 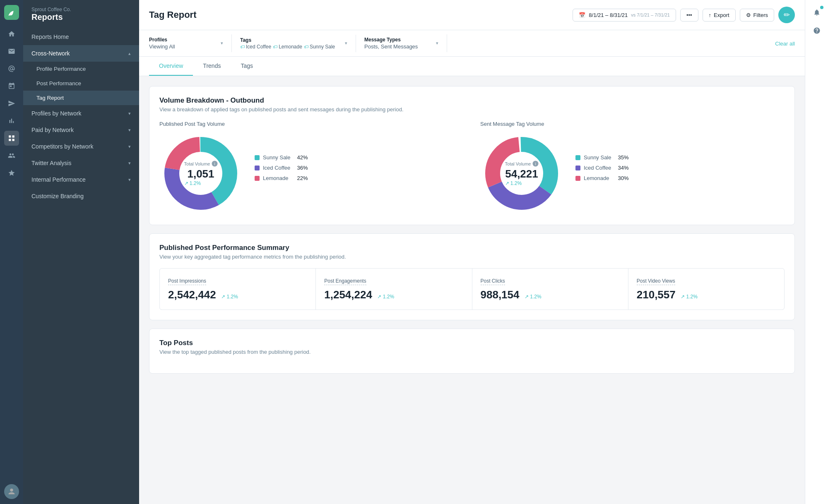 I want to click on sidebar-item-competitors: Competitors by Network ▾, so click(x=81, y=146).